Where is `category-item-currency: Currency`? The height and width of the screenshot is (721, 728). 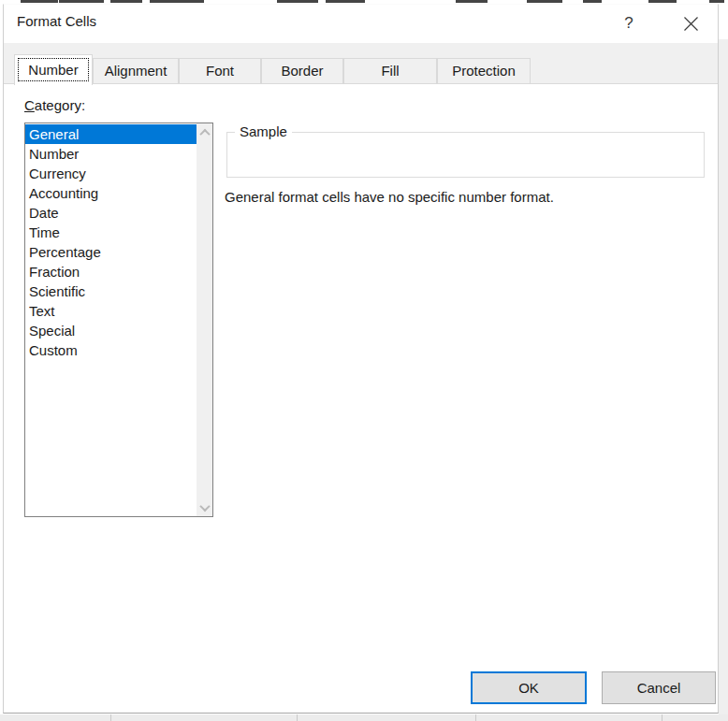 category-item-currency: Currency is located at coordinates (110, 174).